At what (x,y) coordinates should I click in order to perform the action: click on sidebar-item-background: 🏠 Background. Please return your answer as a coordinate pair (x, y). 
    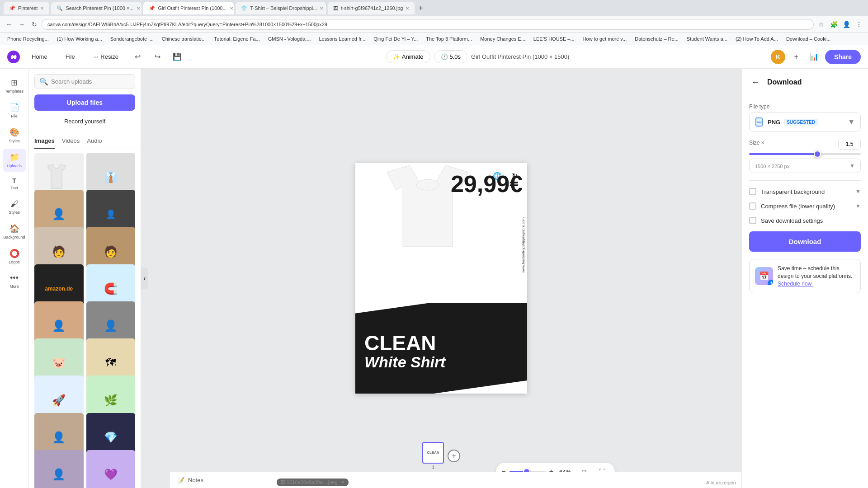
    Looking at the image, I should click on (14, 231).